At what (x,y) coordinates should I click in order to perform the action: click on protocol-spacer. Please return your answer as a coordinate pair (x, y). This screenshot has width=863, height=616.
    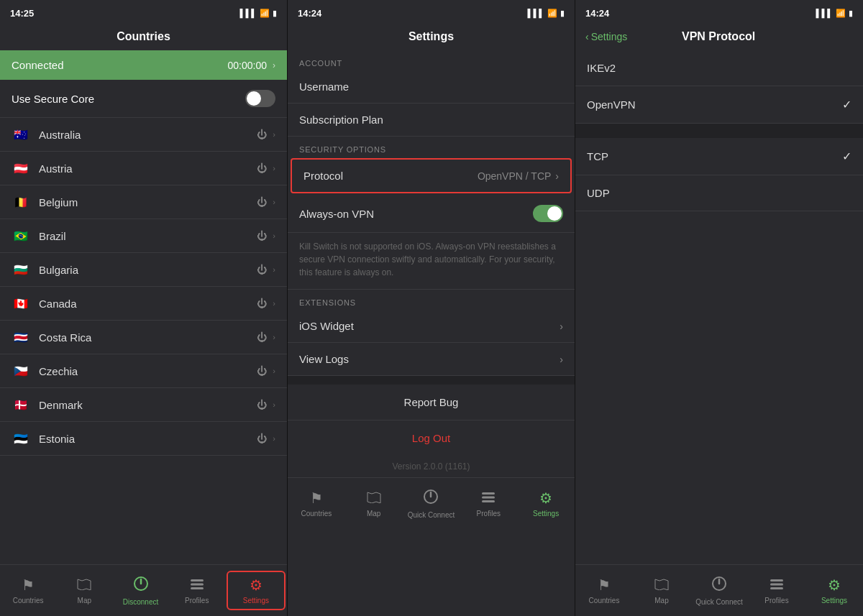
    Looking at the image, I should click on (719, 131).